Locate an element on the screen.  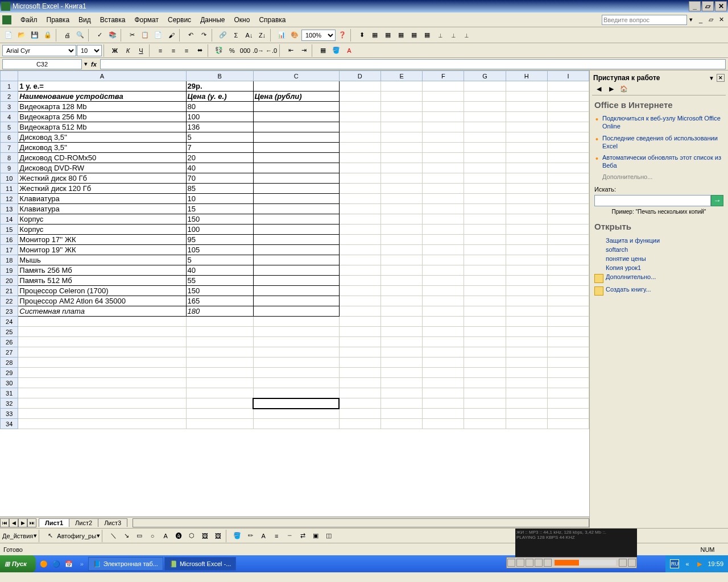
row-header: 28 is located at coordinates (9, 363).